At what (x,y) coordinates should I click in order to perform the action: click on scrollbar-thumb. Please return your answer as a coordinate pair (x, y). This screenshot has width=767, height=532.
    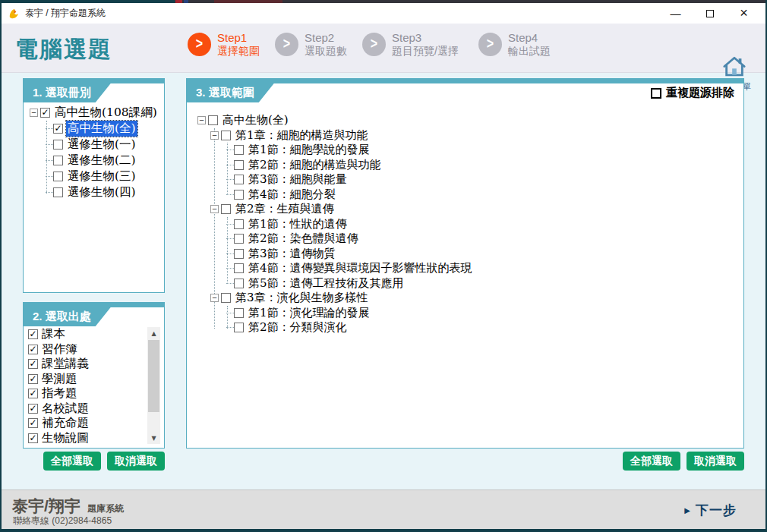
    Looking at the image, I should click on (153, 376).